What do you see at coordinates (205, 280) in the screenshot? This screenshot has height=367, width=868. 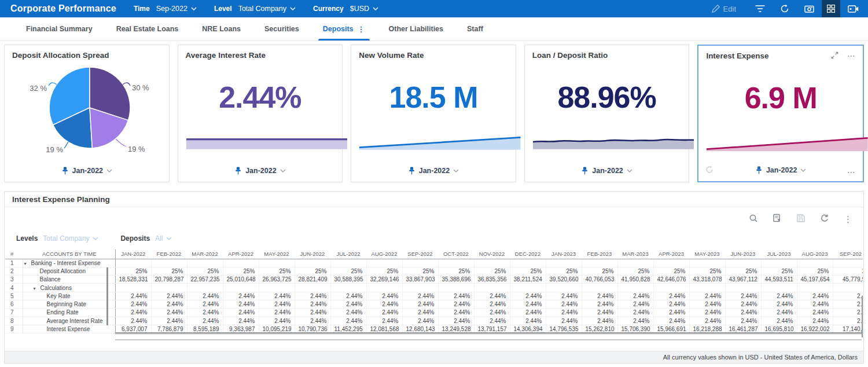 I see `grid-cell: 22,957,235` at bounding box center [205, 280].